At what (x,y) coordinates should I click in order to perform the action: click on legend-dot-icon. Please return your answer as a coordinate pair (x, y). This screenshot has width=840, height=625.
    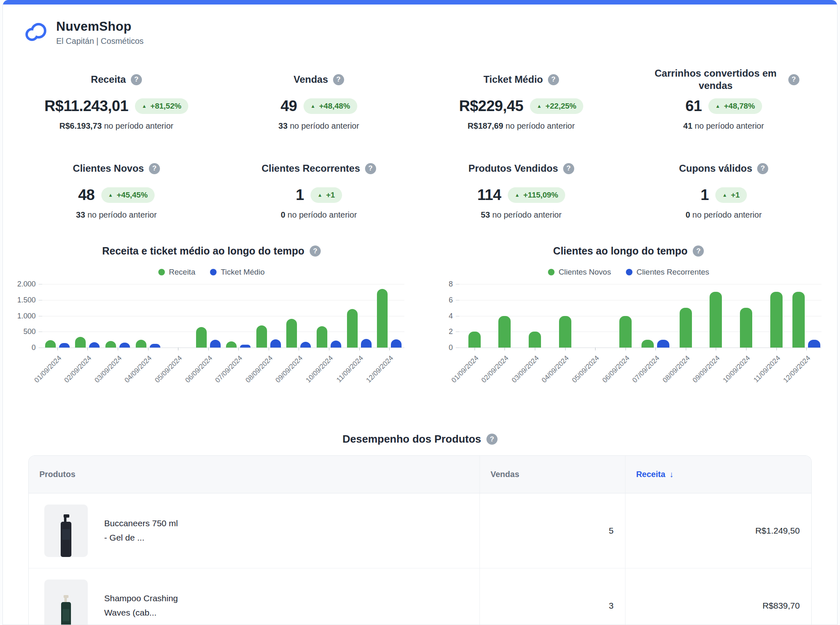
    Looking at the image, I should click on (213, 272).